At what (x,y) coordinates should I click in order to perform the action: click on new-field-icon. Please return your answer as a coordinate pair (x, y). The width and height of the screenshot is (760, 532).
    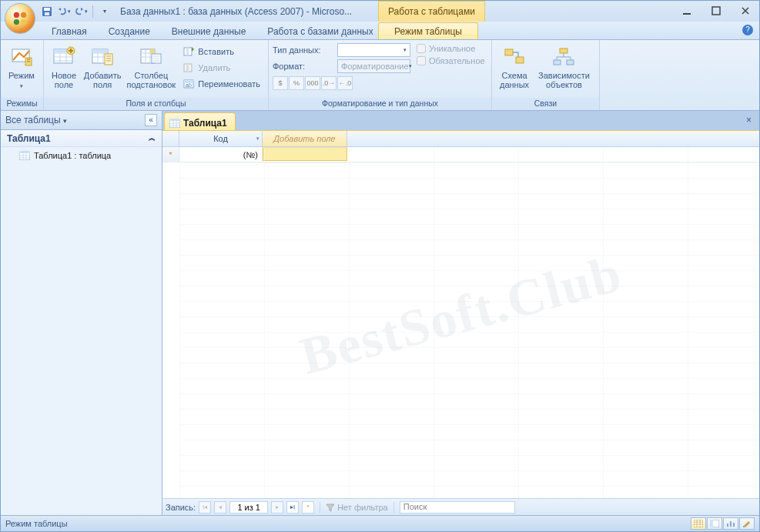
    Looking at the image, I should click on (64, 57).